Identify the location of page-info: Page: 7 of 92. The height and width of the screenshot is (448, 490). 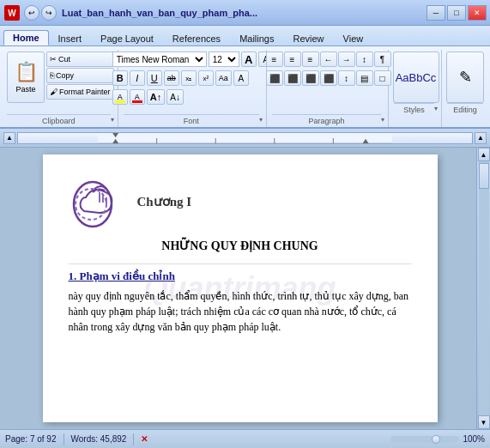
(31, 439).